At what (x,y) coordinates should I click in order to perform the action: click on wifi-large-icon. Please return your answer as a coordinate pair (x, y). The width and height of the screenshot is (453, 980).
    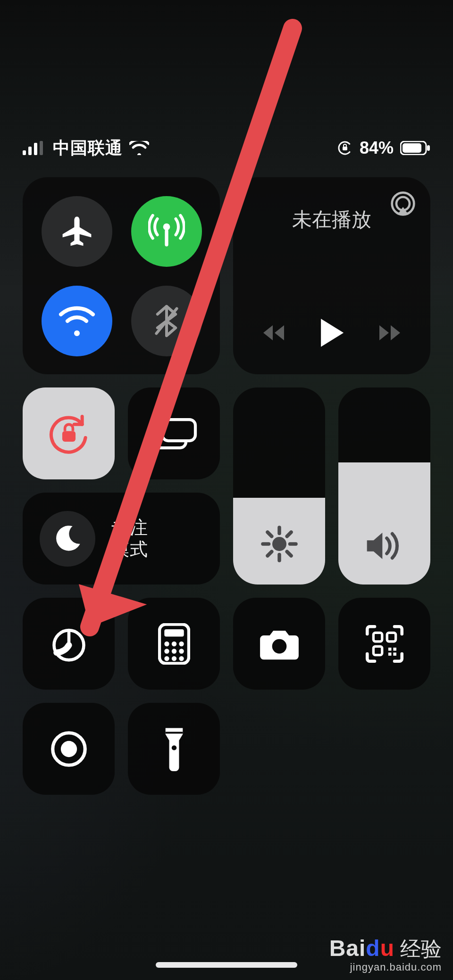
    Looking at the image, I should click on (77, 321).